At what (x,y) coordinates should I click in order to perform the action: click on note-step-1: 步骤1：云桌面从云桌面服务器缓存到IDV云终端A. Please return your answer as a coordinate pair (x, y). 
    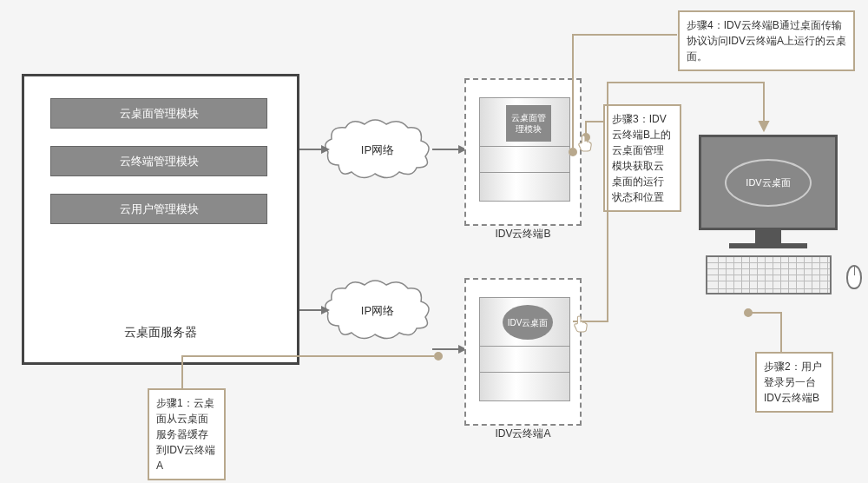
    Looking at the image, I should click on (187, 434).